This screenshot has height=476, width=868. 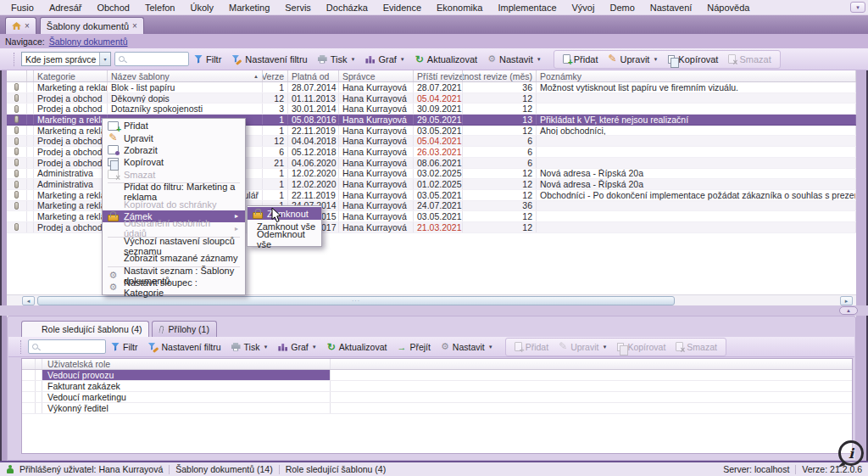 What do you see at coordinates (728, 8) in the screenshot?
I see `menu-item: Nápověda` at bounding box center [728, 8].